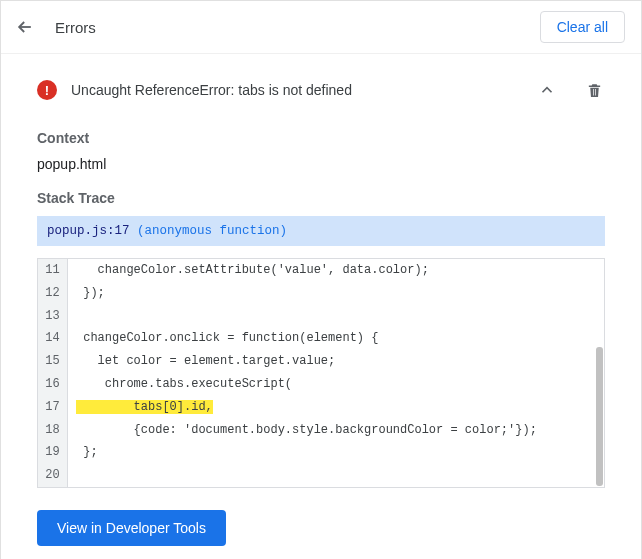 This screenshot has width=642, height=559. I want to click on code-line: 20, so click(321, 476).